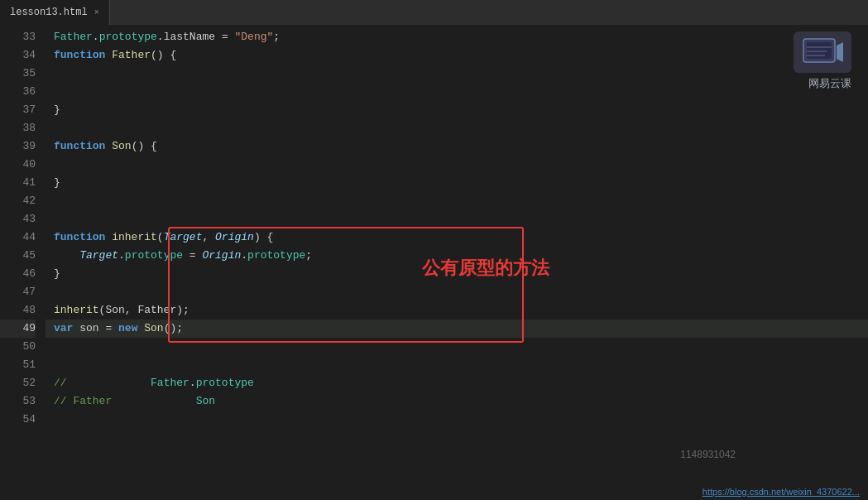 This screenshot has width=868, height=500. Describe the element at coordinates (55, 12) in the screenshot. I see `editor-tab: lesson13.html ×` at that location.